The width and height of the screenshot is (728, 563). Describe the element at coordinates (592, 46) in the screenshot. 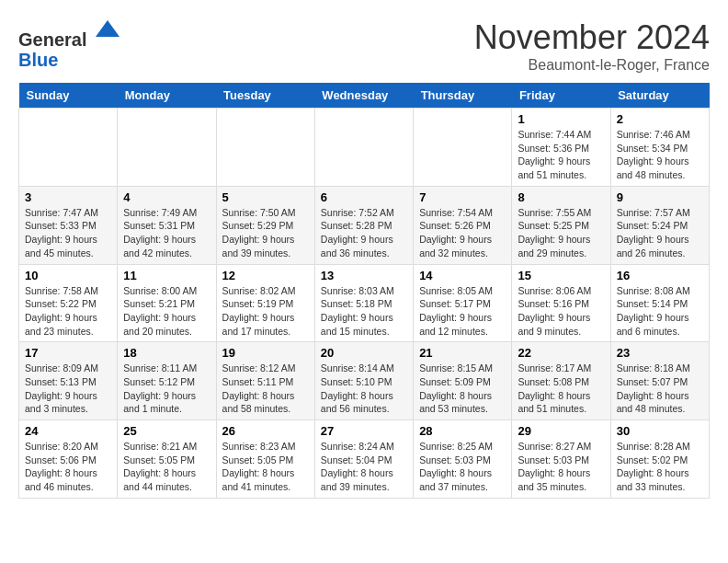

I see `title-area: November 2024 Beaumont-le-Roger, France` at that location.